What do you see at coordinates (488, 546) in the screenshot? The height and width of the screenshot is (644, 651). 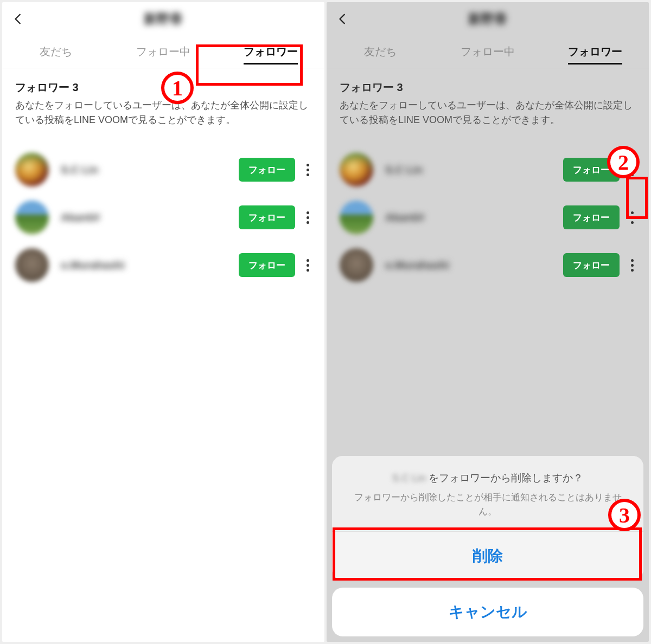 I see `action-sheet: S.C Lin をフォロワーから削除しますか？ フォロワーから削除したことが相手…` at bounding box center [488, 546].